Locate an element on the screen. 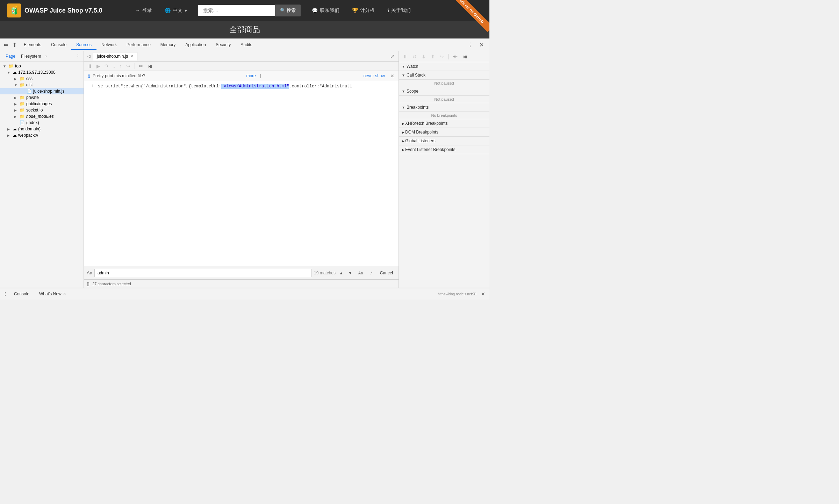 The image size is (839, 504). nav-login: → 登录 is located at coordinates (144, 10).